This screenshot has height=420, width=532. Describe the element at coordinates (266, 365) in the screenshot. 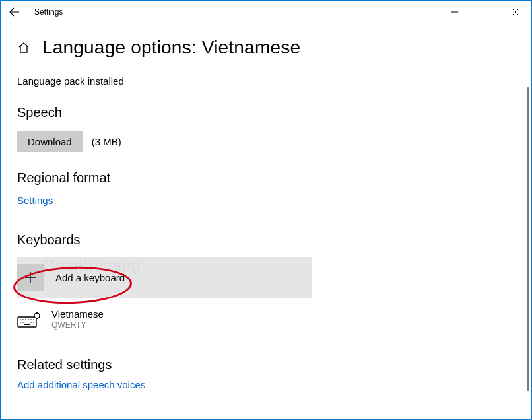

I see `related-heading: Related settings` at that location.